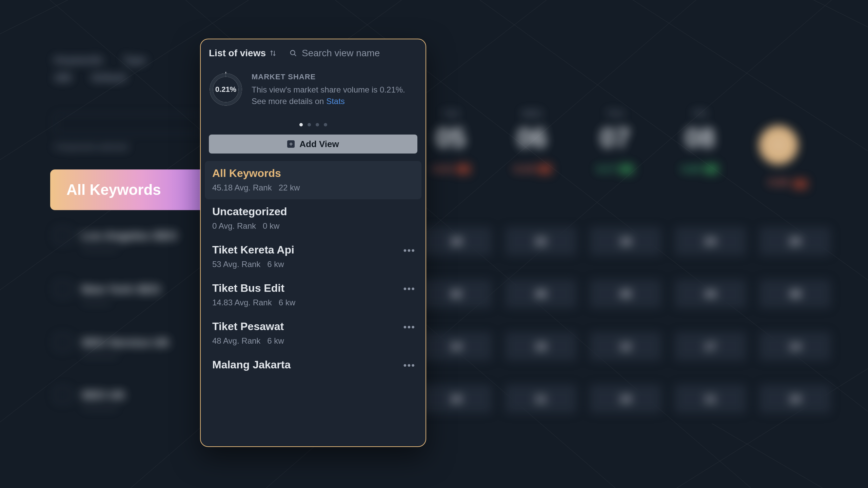  What do you see at coordinates (314, 211) in the screenshot?
I see `view-name: Uncategorized` at bounding box center [314, 211].